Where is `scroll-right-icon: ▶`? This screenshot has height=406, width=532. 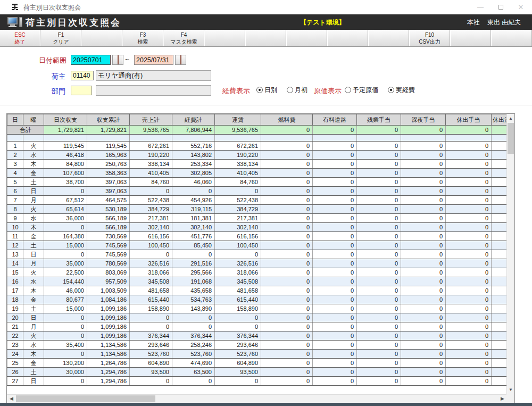 scroll-right-icon: ▶ is located at coordinates (502, 399).